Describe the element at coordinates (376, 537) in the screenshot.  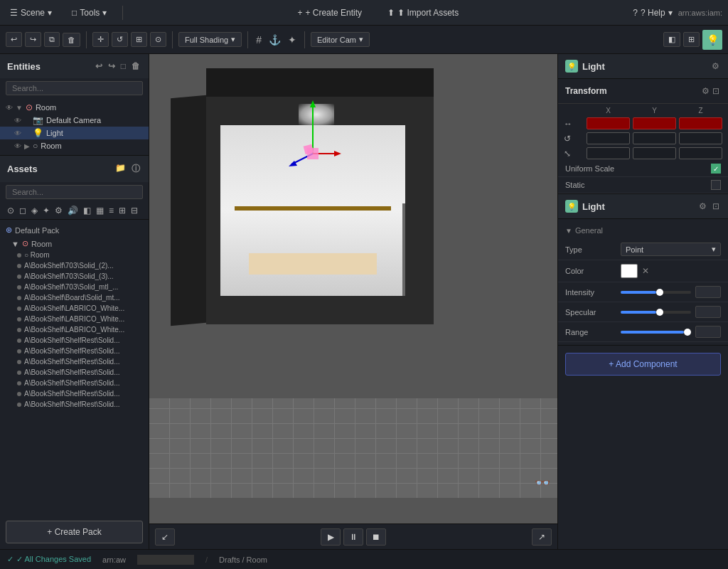
I see `stop-button: ⏹` at that location.